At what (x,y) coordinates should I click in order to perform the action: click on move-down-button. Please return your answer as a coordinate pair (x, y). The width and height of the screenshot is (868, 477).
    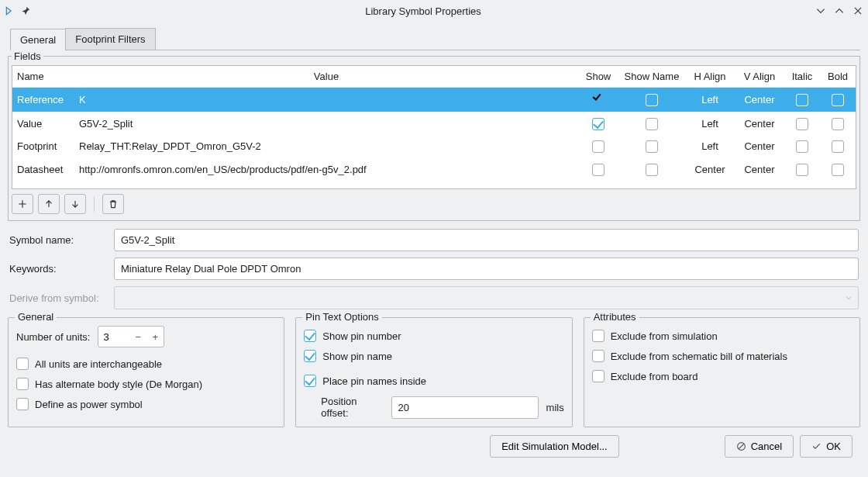
    Looking at the image, I should click on (75, 204).